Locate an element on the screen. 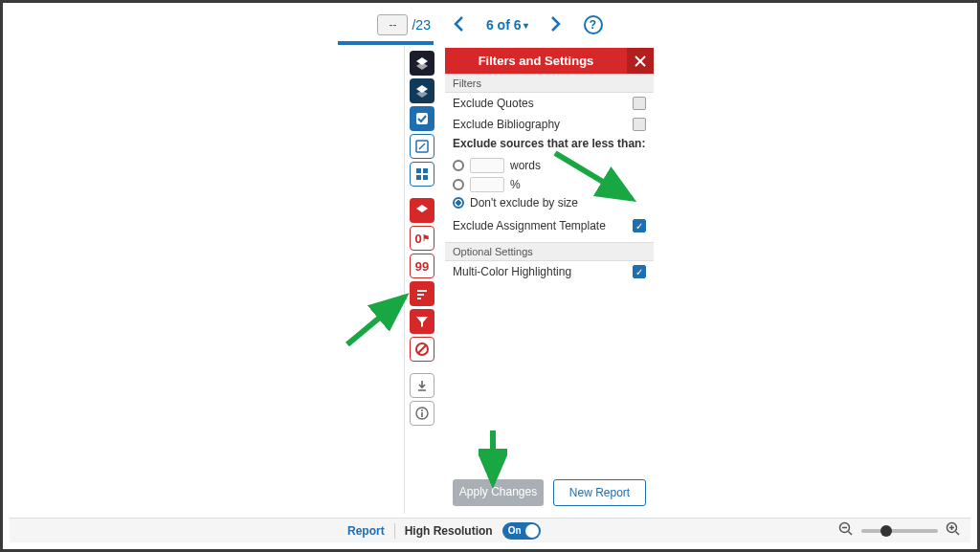 The height and width of the screenshot is (552, 980). exclude-percent-input is located at coordinates (487, 185).